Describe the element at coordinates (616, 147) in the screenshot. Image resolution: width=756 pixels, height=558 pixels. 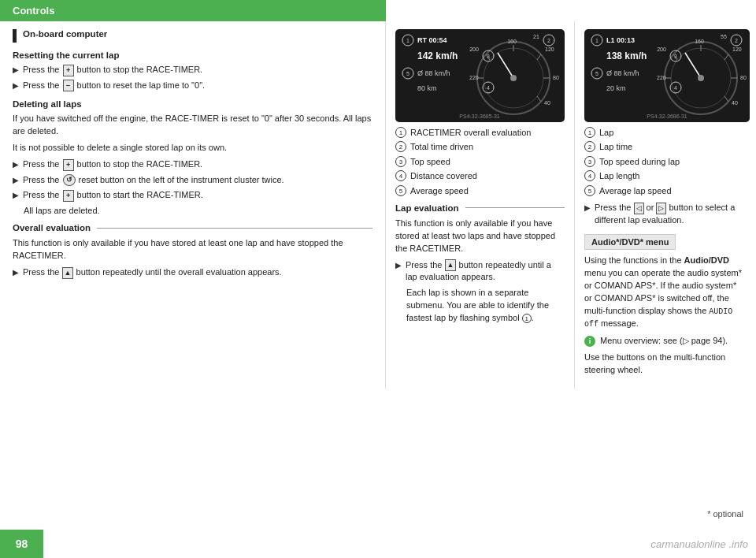
I see `right-caption-text-2: Lap time` at that location.